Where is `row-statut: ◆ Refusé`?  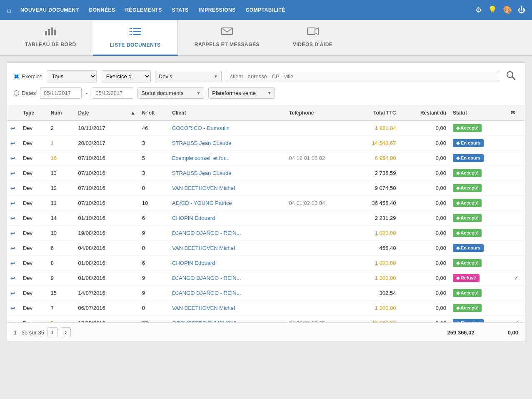 row-statut: ◆ Refusé is located at coordinates (478, 278).